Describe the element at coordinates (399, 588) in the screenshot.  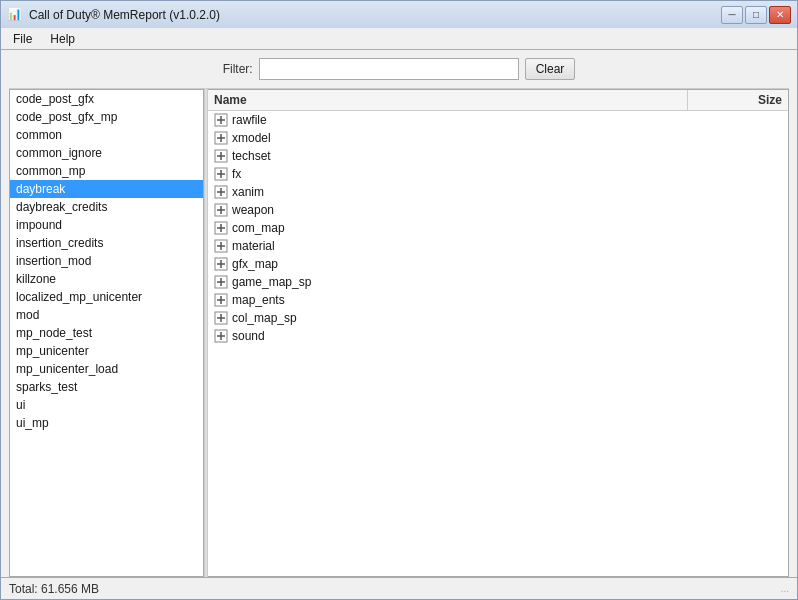
I see `status-bar: Total: 61.656 MB ...` at that location.